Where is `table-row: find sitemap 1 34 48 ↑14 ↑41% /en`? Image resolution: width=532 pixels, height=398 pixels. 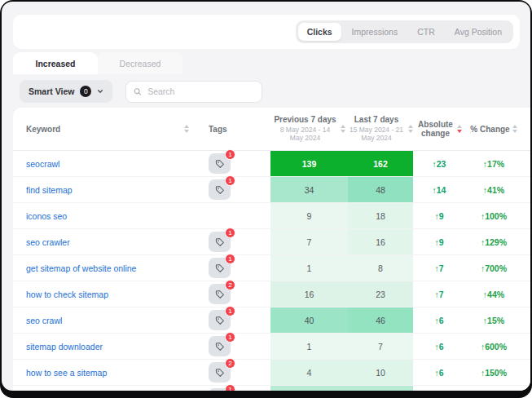 table-row: find sitemap 1 34 48 ↑14 ↑41% /en is located at coordinates (272, 190).